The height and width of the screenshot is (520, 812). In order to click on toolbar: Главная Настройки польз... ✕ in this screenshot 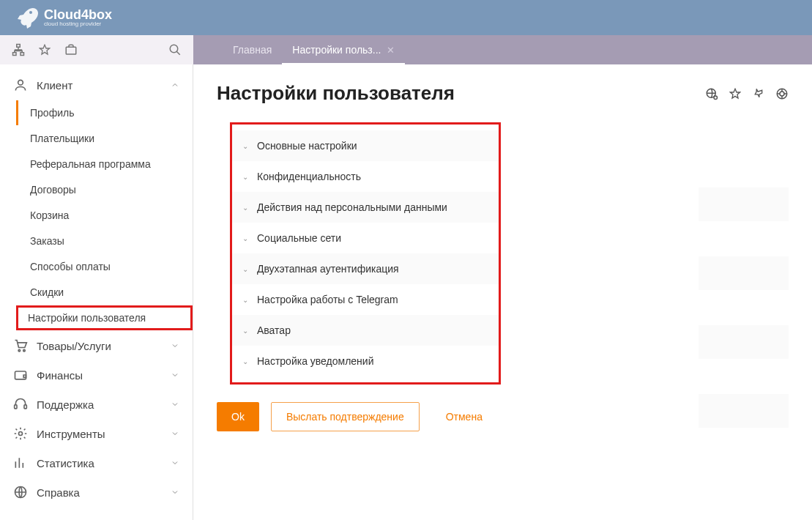, I will do `click(406, 50)`.